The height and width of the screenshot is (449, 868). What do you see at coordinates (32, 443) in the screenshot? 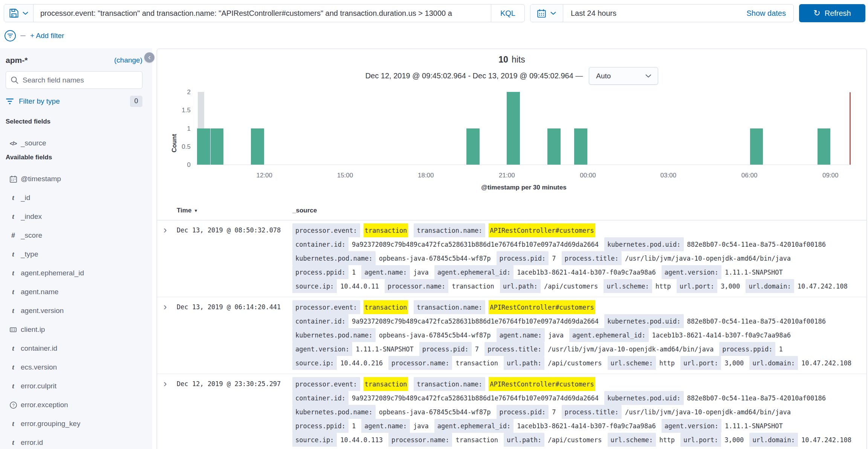
I see `field-name: error.id` at bounding box center [32, 443].